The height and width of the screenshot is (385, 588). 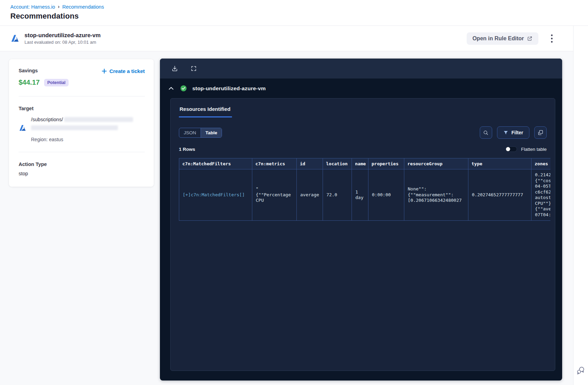 I want to click on filter-icon, so click(x=506, y=133).